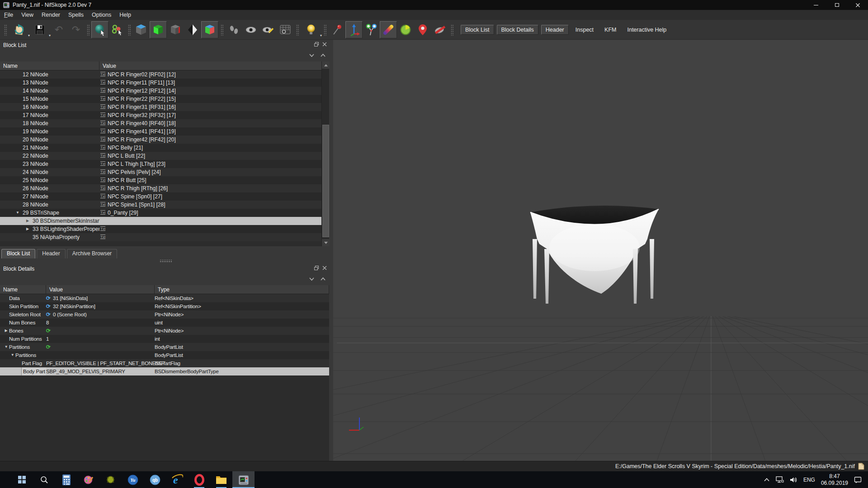  I want to click on view-perspective-icon, so click(210, 30).